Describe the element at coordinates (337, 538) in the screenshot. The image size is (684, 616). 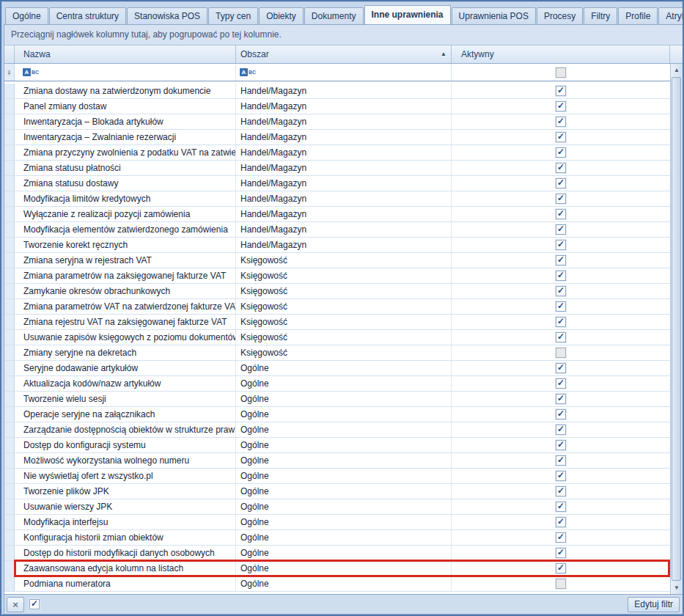
I see `table-row: Konfiguracja historii zmian obiektów Ogó…` at that location.